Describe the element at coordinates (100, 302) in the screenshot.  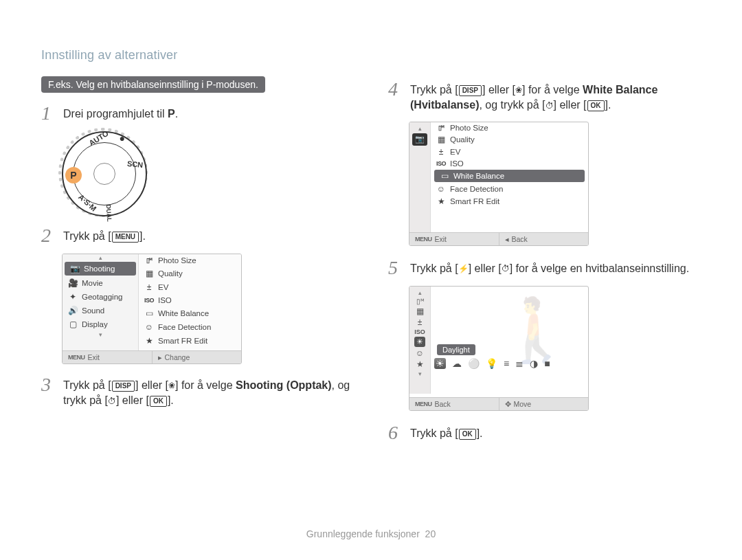
I see `menu-left-pane: ▴ 📷Shooting 🎥Movie ✦Geotagging 🔊Sound ▢D…` at that location.